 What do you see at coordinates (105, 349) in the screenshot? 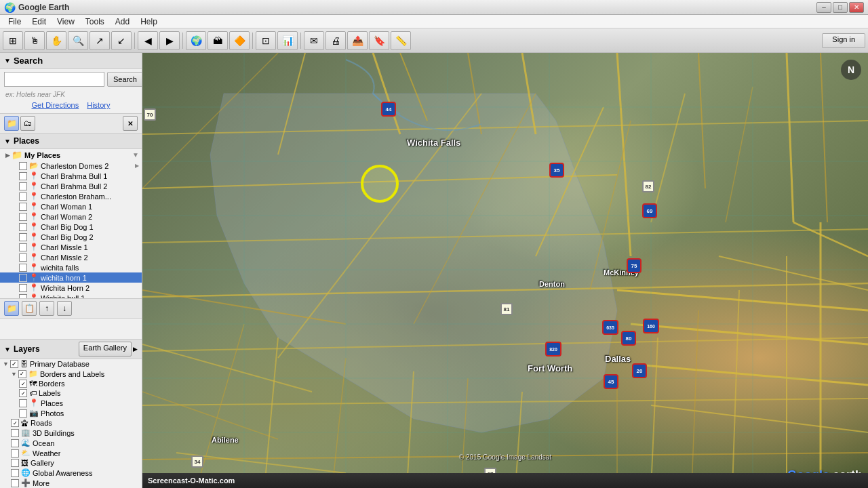
I see `earth-gallery-btn: Earth Gallery` at bounding box center [105, 349].